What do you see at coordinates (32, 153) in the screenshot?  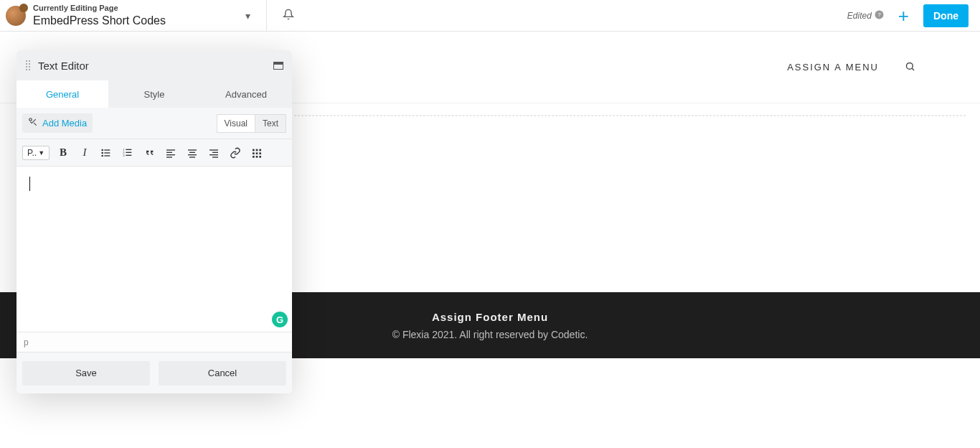 I see `paragraph-select-label: P..` at bounding box center [32, 153].